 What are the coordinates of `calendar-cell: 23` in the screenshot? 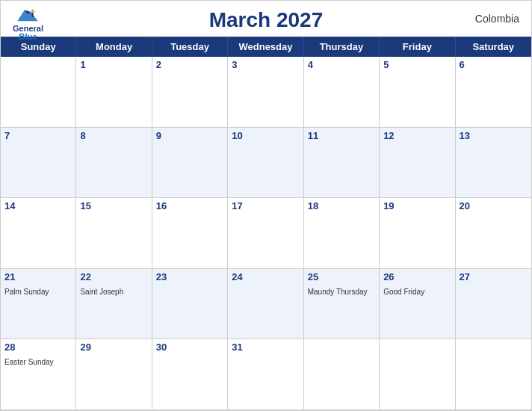 It's located at (190, 305).